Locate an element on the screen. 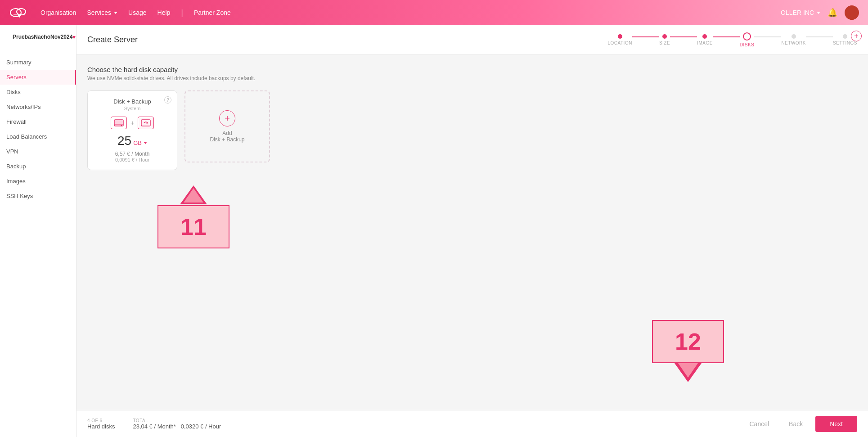 The image size is (868, 437). footer-total-value: 23,04 € / Month* 0,0320 € / Hour is located at coordinates (177, 427).